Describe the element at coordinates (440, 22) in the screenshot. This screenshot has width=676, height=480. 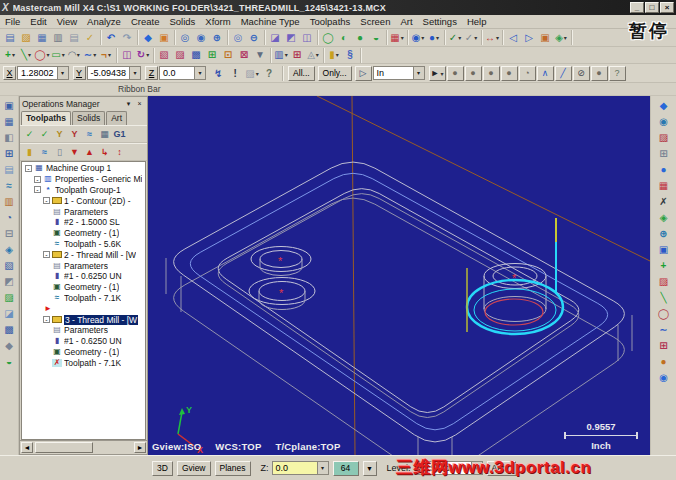
I see `menu-settings: Settings` at that location.